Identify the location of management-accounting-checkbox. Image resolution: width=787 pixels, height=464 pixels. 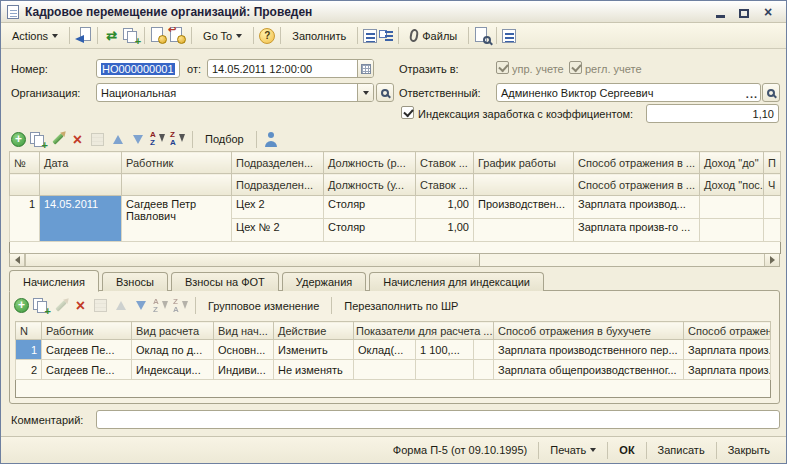
(502, 68).